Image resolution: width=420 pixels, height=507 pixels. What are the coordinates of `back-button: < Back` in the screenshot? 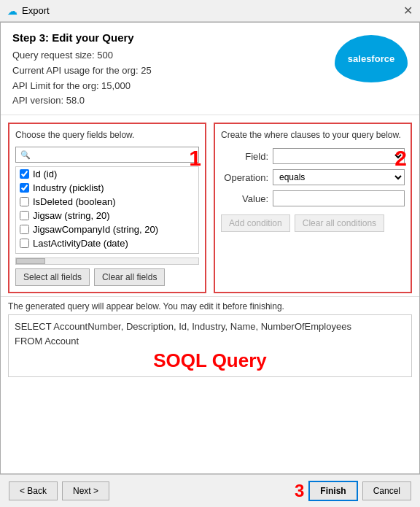 It's located at (34, 491).